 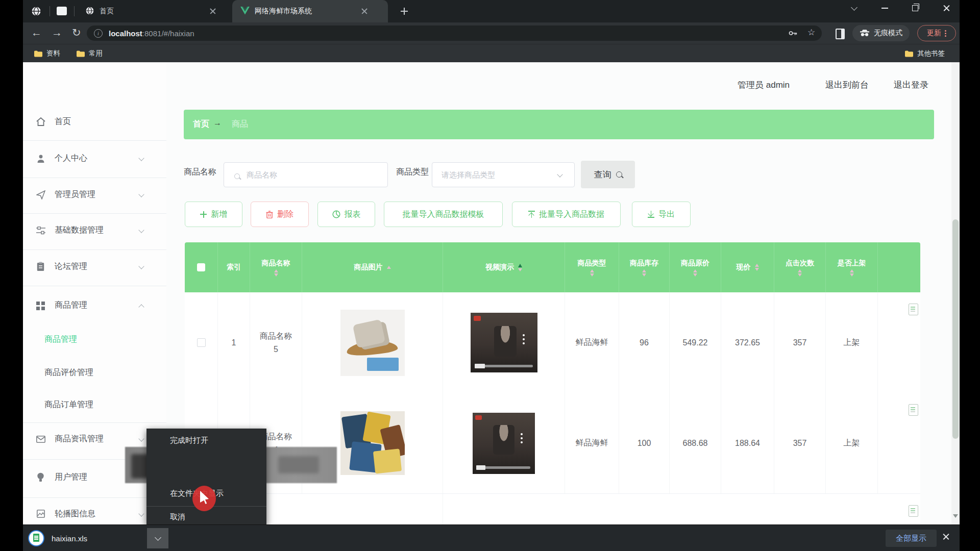 I want to click on bookmark-star-icon: ☆, so click(x=812, y=33).